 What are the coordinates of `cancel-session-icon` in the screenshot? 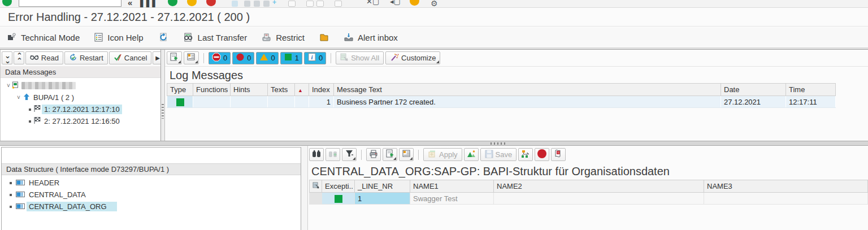 It's located at (211, 3).